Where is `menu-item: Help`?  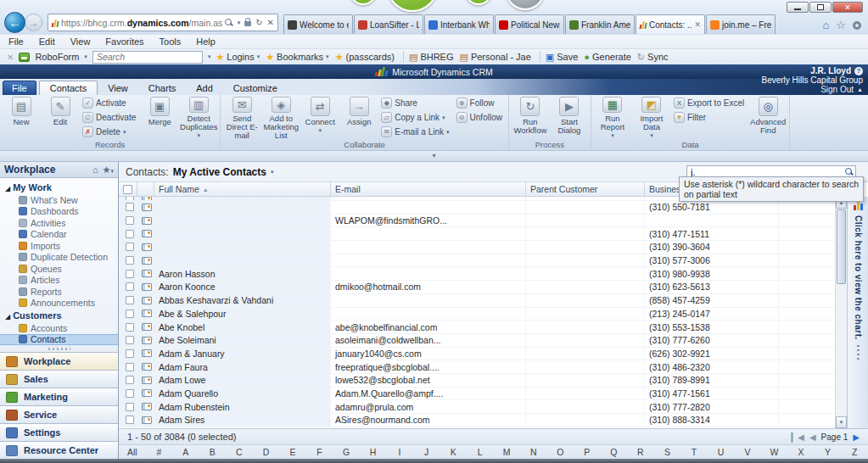
menu-item: Help is located at coordinates (205, 42).